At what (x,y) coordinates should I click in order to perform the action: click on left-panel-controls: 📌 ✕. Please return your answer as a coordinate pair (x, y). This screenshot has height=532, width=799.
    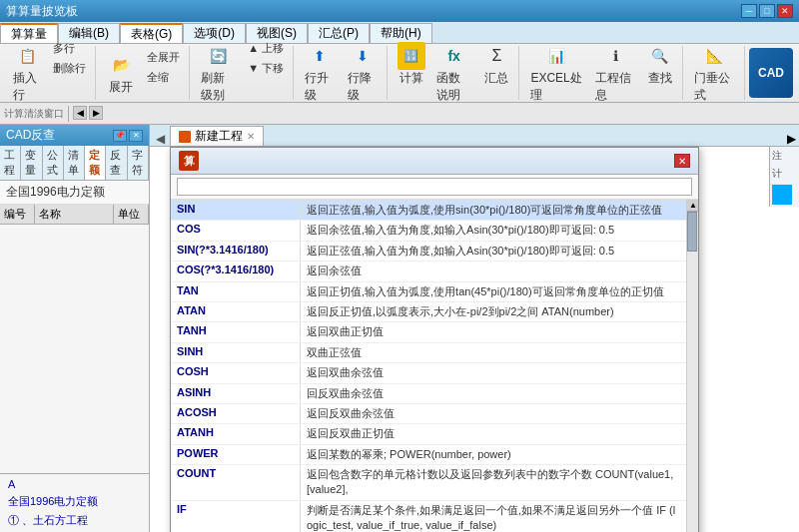
    Looking at the image, I should click on (128, 136).